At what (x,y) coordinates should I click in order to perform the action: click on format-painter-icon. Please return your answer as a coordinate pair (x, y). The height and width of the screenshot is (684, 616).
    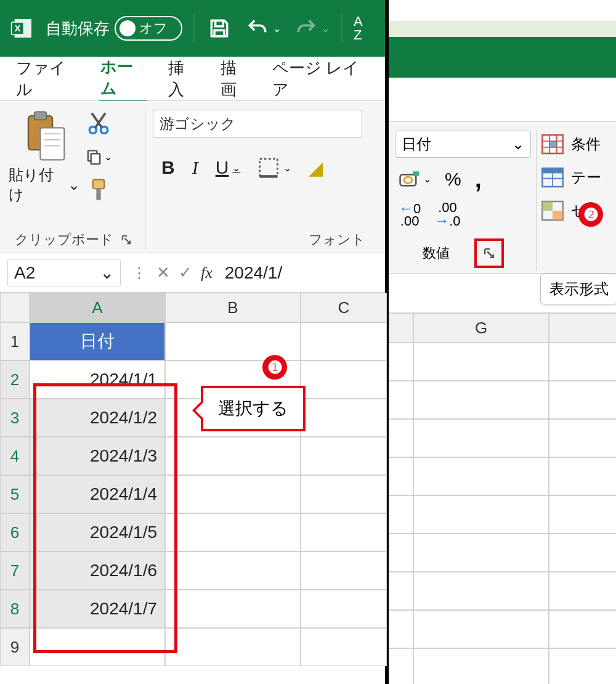
    Looking at the image, I should click on (99, 190).